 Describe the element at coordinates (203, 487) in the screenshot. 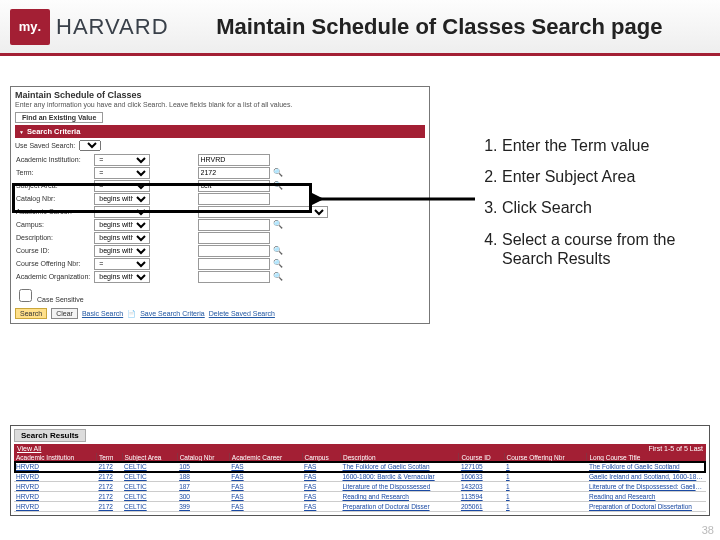

I see `results-cell: 187` at that location.